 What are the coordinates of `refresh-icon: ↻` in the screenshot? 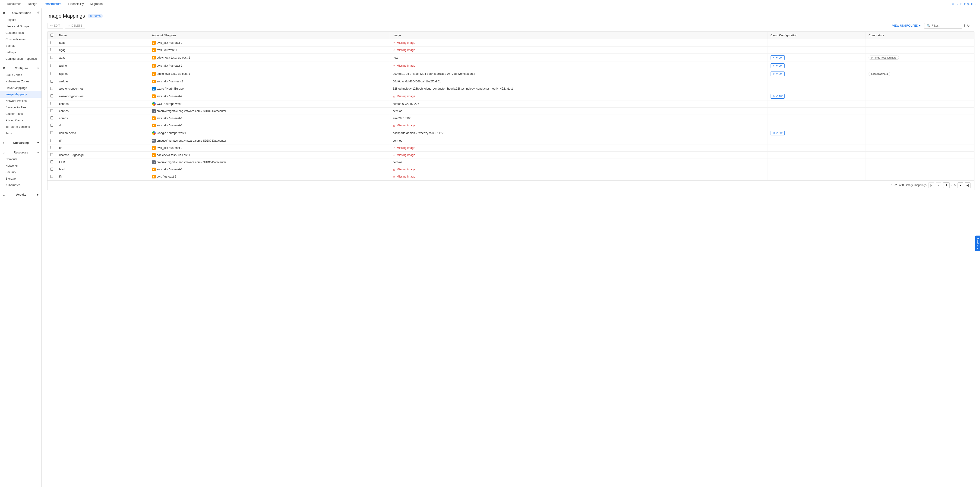 It's located at (969, 26).